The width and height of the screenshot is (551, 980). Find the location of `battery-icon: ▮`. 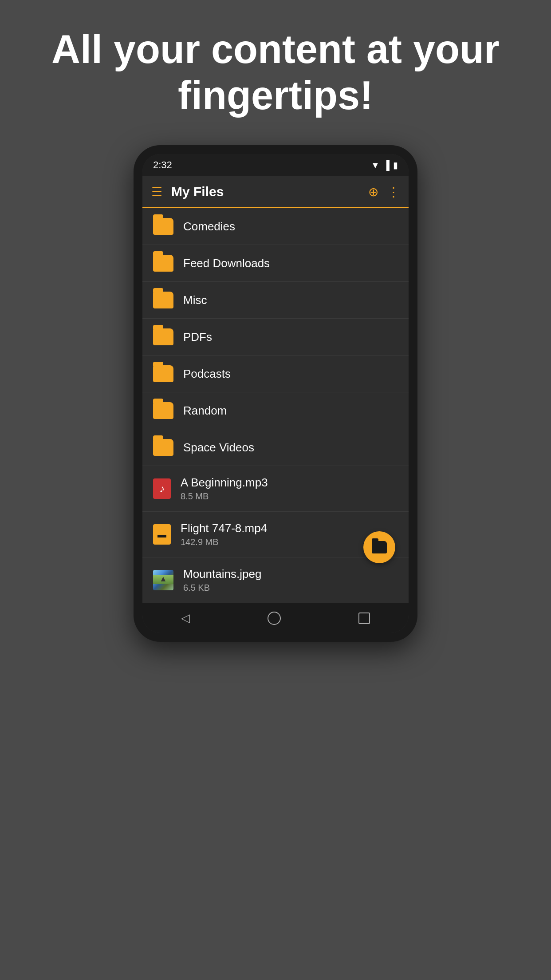

battery-icon: ▮ is located at coordinates (396, 165).